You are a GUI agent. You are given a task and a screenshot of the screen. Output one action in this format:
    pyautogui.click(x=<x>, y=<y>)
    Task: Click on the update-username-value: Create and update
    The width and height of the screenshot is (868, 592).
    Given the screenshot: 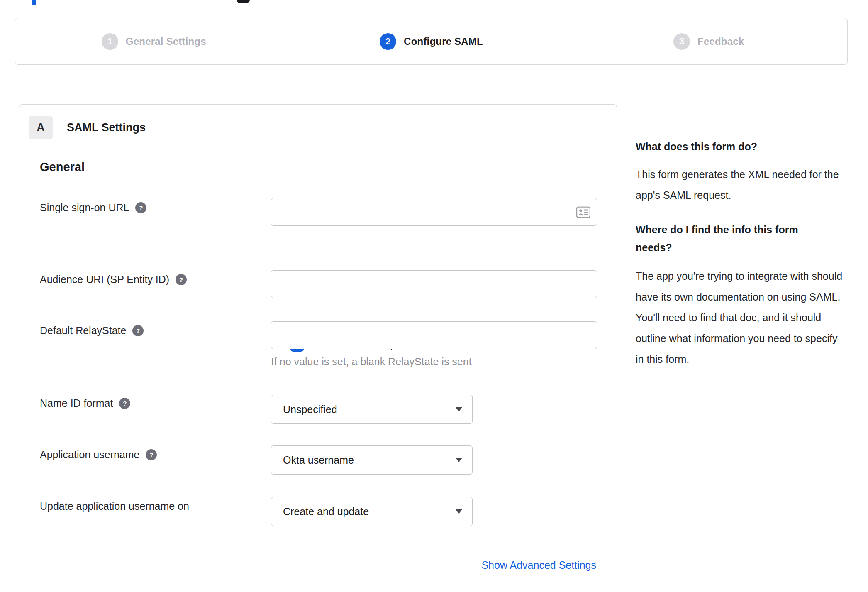 What is the action you would take?
    pyautogui.click(x=320, y=511)
    